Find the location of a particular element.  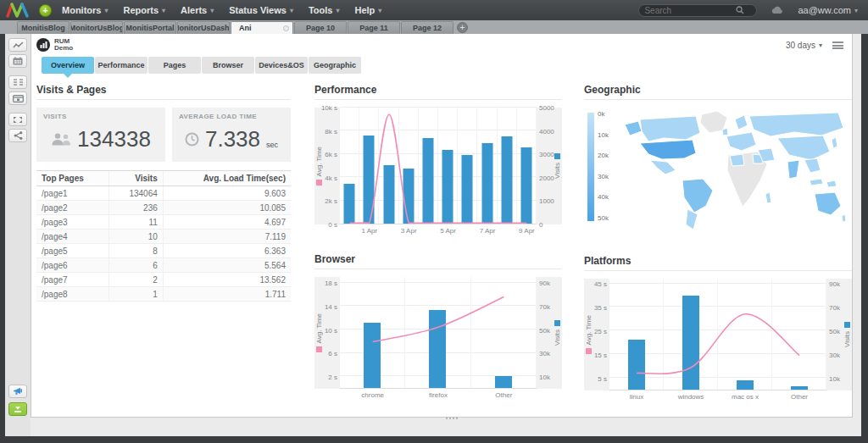

panel-resize-handle is located at coordinates (453, 418).